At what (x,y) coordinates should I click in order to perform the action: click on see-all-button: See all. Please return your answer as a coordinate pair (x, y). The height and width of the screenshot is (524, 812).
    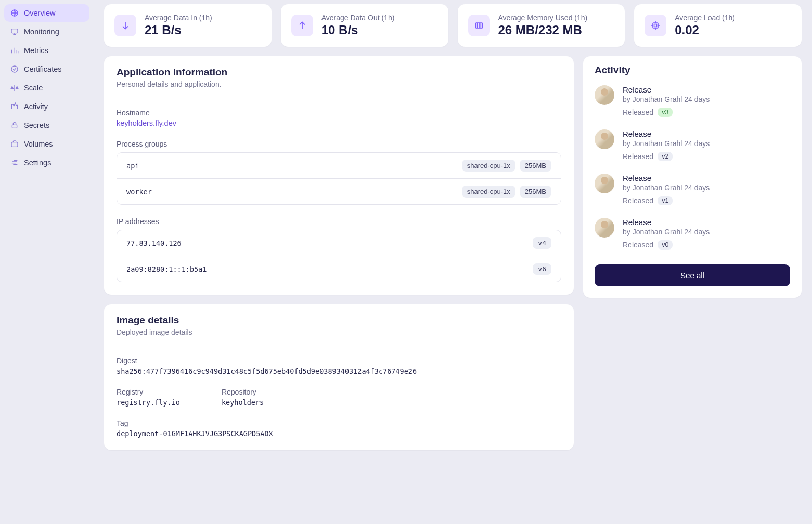
    Looking at the image, I should click on (692, 276).